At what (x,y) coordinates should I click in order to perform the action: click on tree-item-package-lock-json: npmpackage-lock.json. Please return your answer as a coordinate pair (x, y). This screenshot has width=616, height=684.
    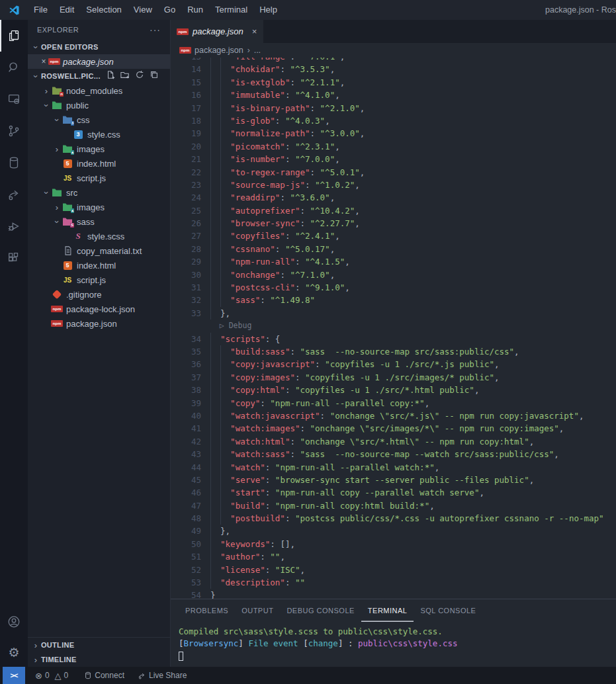
    Looking at the image, I should click on (99, 309).